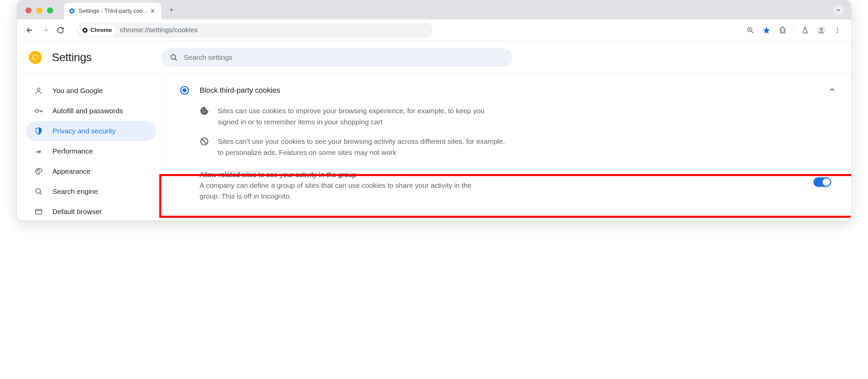  What do you see at coordinates (783, 30) in the screenshot?
I see `extensions-icon` at bounding box center [783, 30].